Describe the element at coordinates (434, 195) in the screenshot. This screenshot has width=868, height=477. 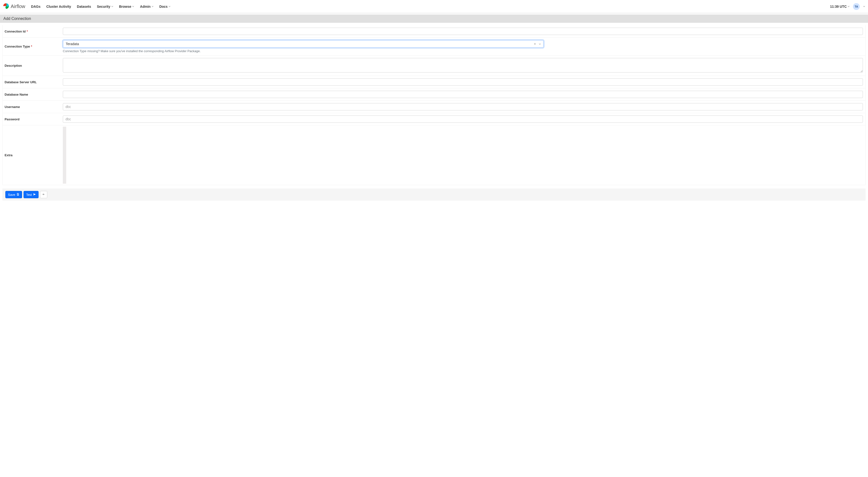
I see `footer-actions: Save Test` at that location.